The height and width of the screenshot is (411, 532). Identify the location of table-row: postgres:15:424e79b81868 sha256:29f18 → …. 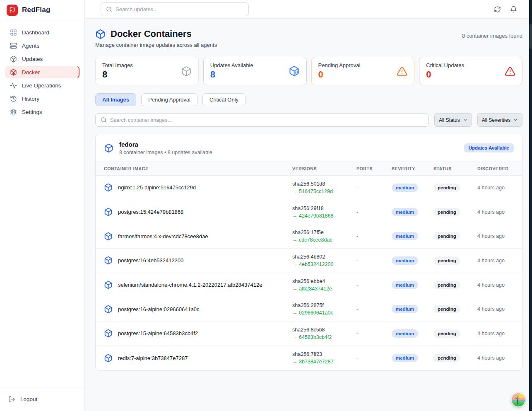
(309, 212).